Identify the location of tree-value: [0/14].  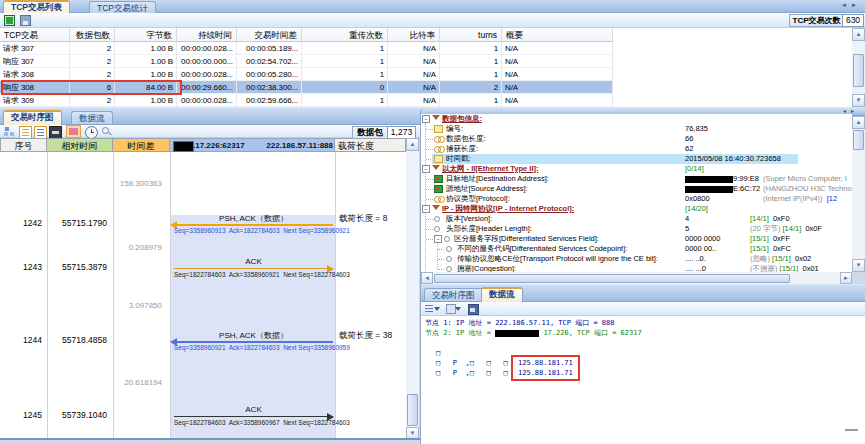
(694, 169).